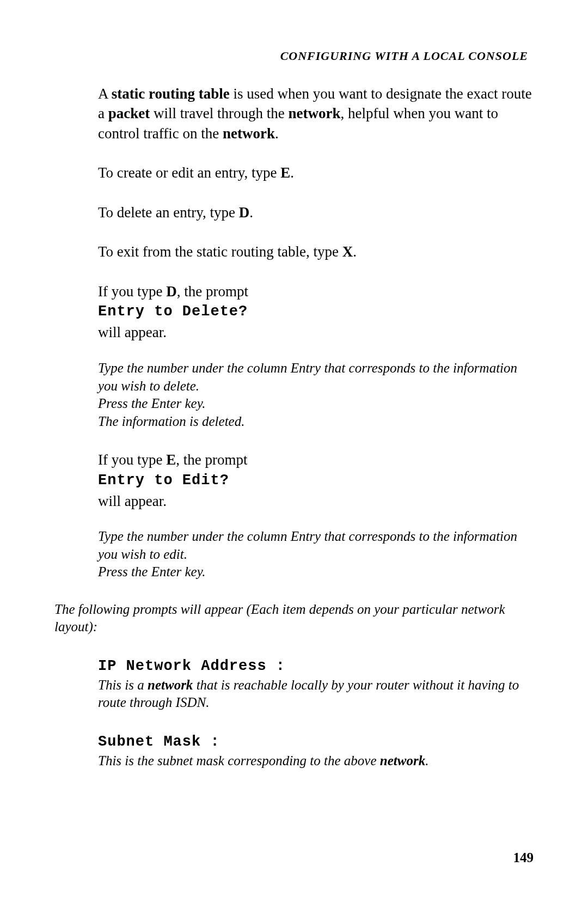  What do you see at coordinates (316, 422) in the screenshot?
I see `text: The information is deleted.` at bounding box center [316, 422].